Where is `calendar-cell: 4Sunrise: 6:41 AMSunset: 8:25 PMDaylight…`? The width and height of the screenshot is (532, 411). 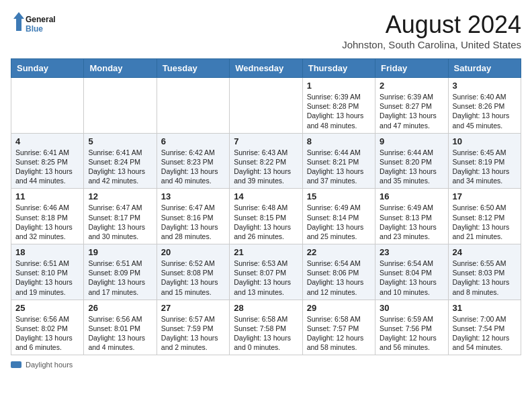 calendar-cell: 4Sunrise: 6:41 AMSunset: 8:25 PMDaylight… is located at coordinates (48, 161).